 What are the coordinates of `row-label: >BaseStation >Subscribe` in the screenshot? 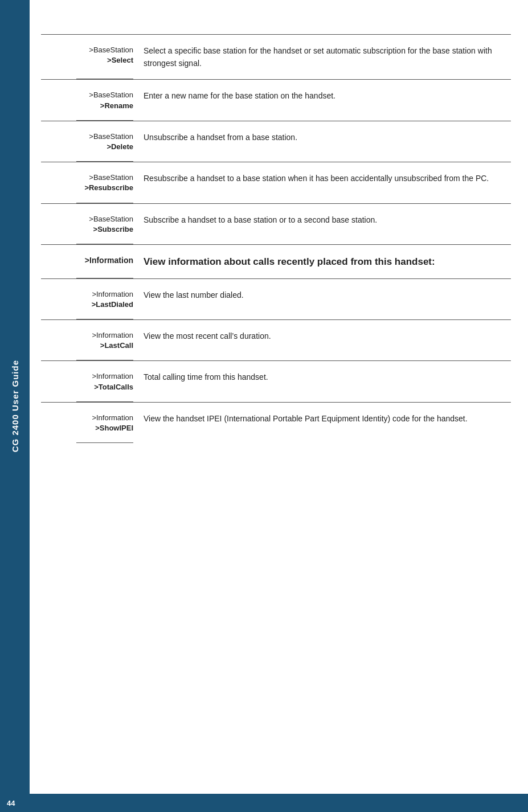 It's located at (92, 224).